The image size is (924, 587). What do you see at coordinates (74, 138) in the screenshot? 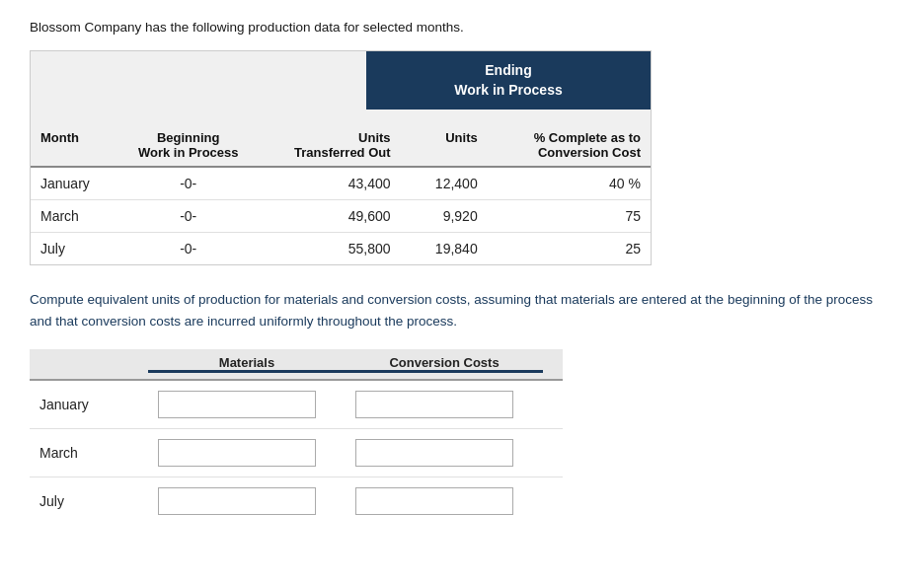
I see `col-header-month: Month` at bounding box center [74, 138].